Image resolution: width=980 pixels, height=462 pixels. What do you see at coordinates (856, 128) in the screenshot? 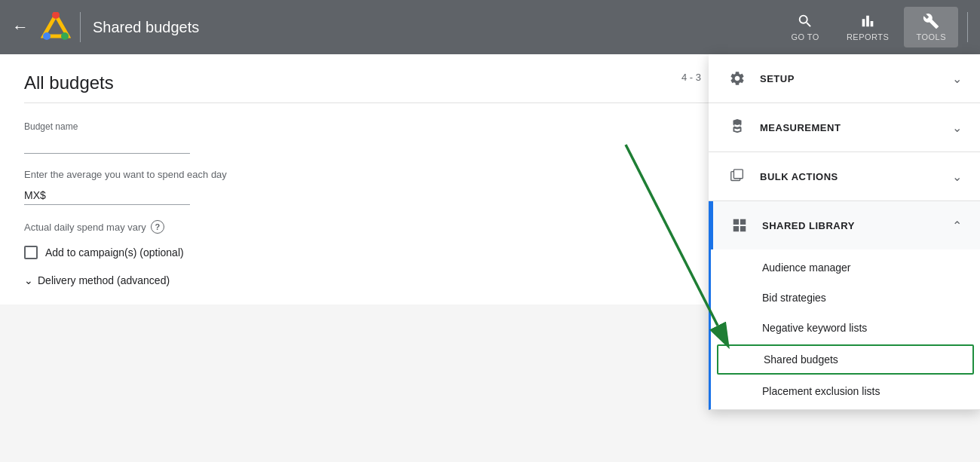
I see `measurement-label: MEASUREMENT` at bounding box center [856, 128].